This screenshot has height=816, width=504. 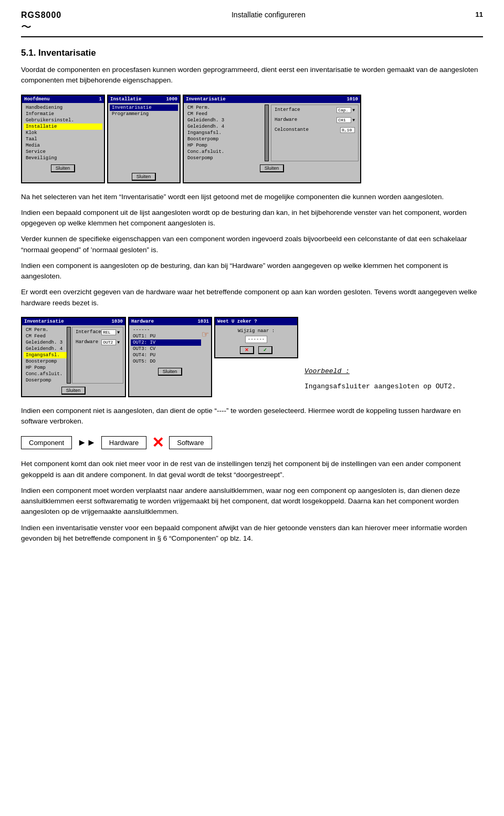 What do you see at coordinates (170, 357) in the screenshot?
I see `screen-hardware: Hardware 1031 ------ OUT1: PU OUT2: IV O…` at bounding box center [170, 357].